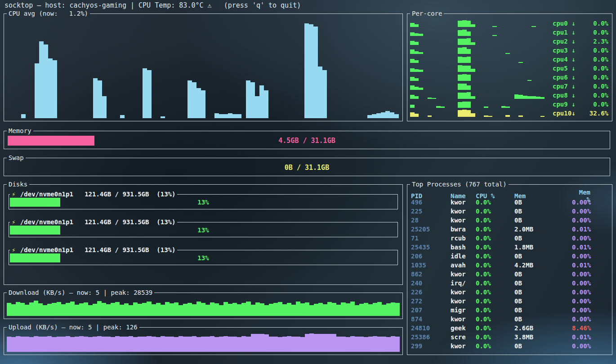  Describe the element at coordinates (510, 220) in the screenshot. I see `process-row: 28kwor0.0%0B0.00%` at that location.